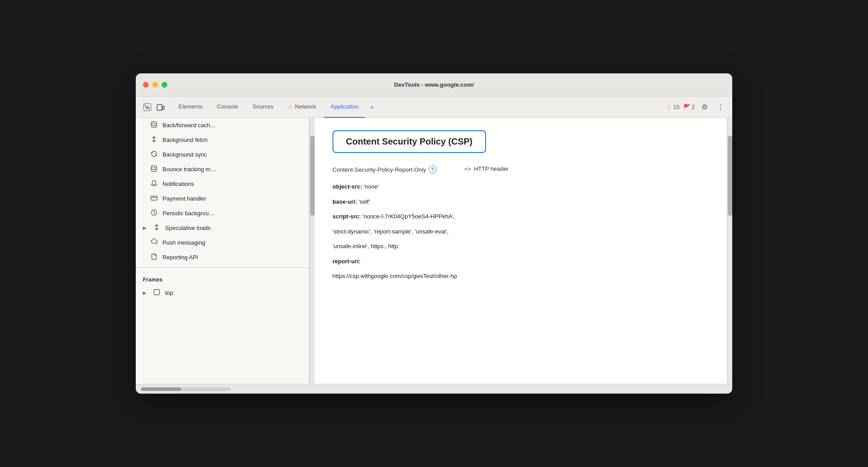 The image size is (868, 467). Describe the element at coordinates (223, 228) in the screenshot. I see `sidebar-item-speculative-loads: ▶ Speculative loads` at that location.